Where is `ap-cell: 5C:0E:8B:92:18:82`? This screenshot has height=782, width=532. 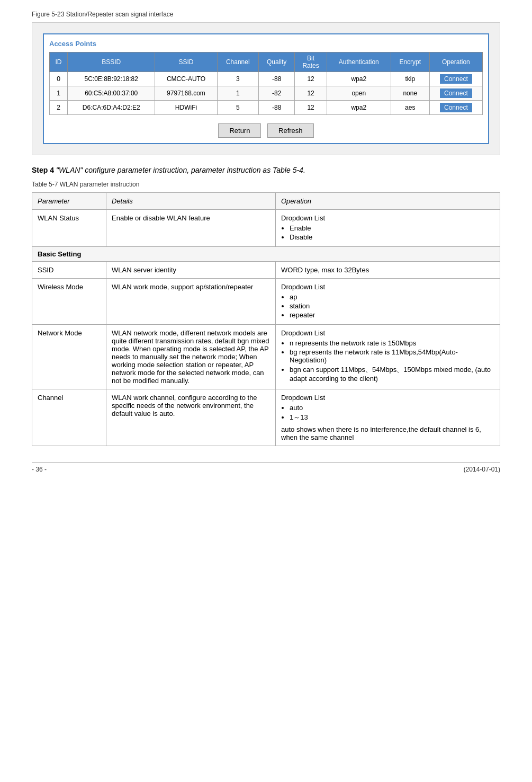 ap-cell: 5C:0E:8B:92:18:82 is located at coordinates (111, 79).